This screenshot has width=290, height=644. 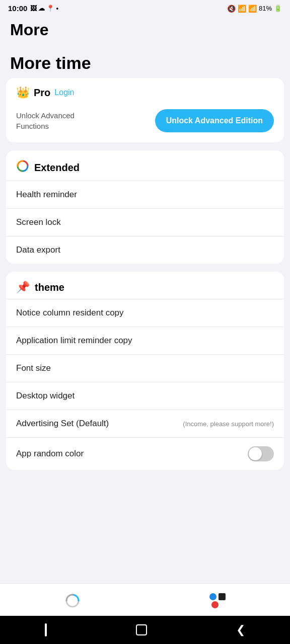 I want to click on bottom-nav, so click(x=145, y=600).